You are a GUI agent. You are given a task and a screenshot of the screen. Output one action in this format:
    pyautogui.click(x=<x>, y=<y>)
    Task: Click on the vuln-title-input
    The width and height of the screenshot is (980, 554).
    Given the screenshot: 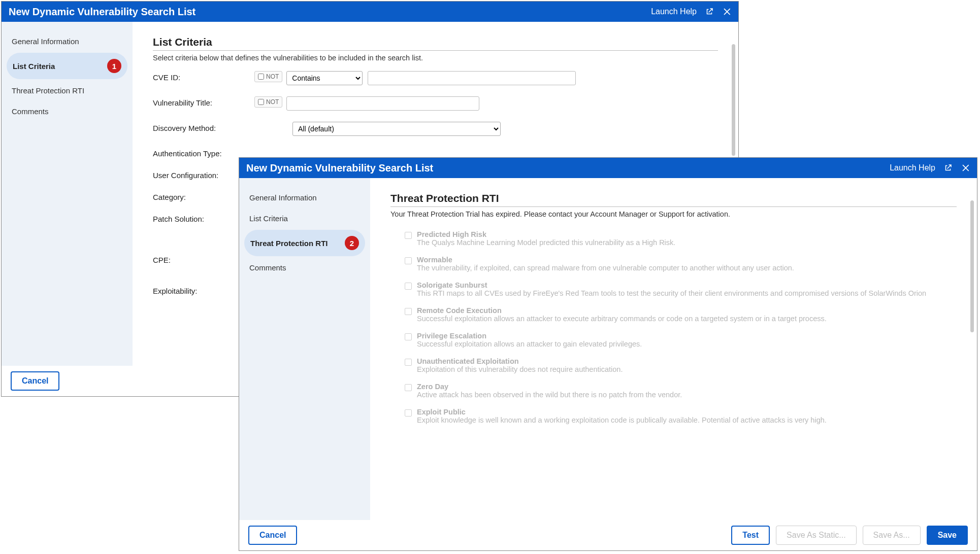 What is the action you would take?
    pyautogui.click(x=383, y=103)
    